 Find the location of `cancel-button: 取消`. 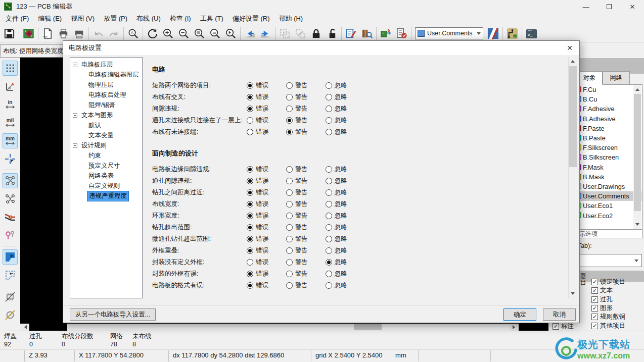

cancel-button: 取消 is located at coordinates (559, 315).